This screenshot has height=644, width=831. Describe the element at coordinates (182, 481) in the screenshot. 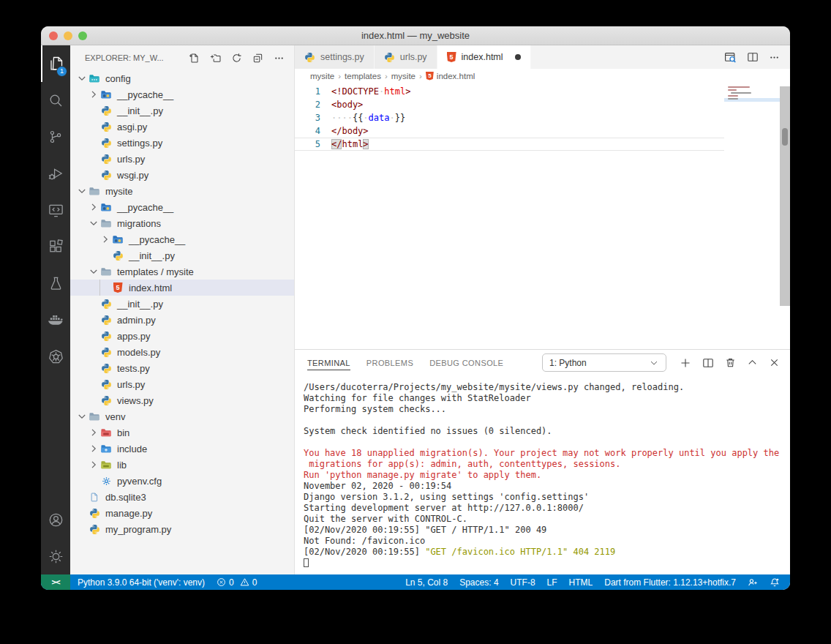

I see `tree-item-pyvenv-cfg: pyvenv.cfg` at that location.